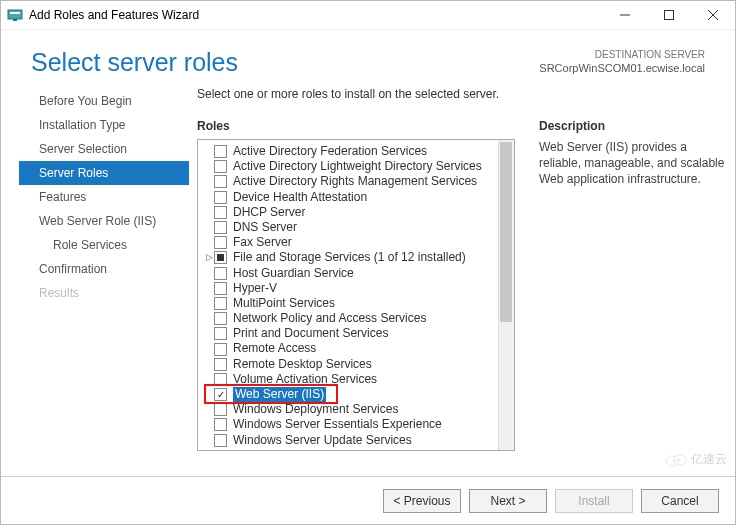 The image size is (738, 528). Describe the element at coordinates (104, 101) in the screenshot. I see `sidebar-item-before-you-begin: Before You Begin` at that location.